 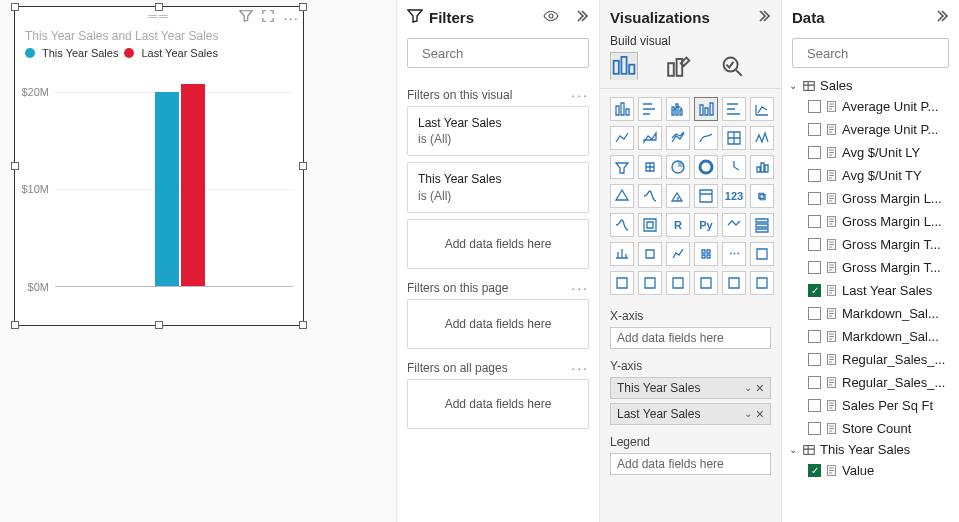 What do you see at coordinates (498, 187) in the screenshot?
I see `filter-card: This Year Sales is (All)` at bounding box center [498, 187].